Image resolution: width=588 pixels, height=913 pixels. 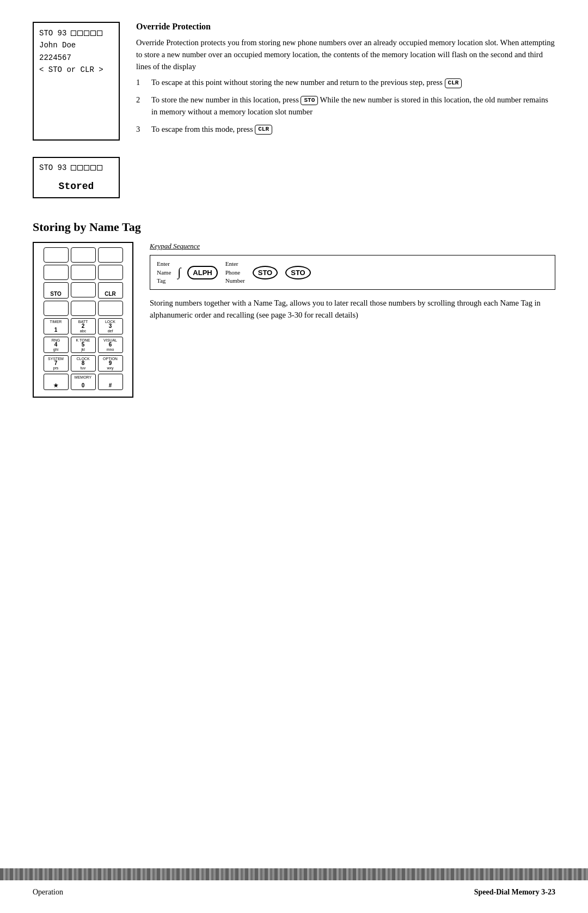 What do you see at coordinates (264, 130) in the screenshot?
I see `clr-badge-2: CLR` at bounding box center [264, 130].